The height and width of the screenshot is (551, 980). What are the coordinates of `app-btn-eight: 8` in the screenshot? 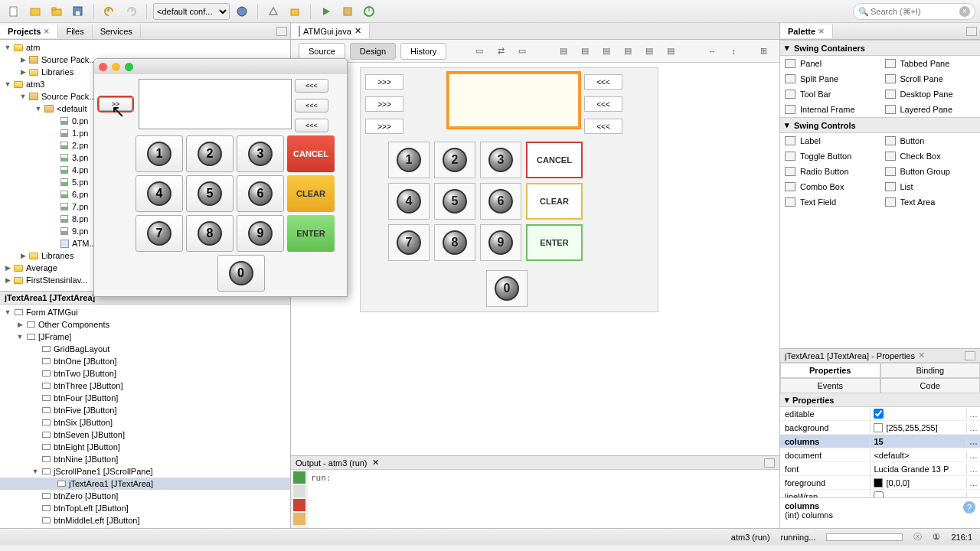 It's located at (210, 233).